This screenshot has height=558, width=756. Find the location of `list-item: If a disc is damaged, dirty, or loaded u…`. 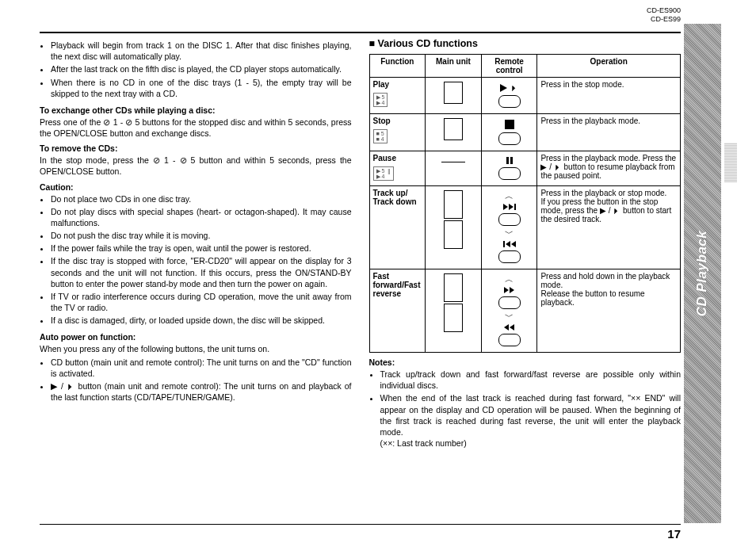

list-item: If a disc is damaged, dirty, or loaded u… is located at coordinates (201, 320).